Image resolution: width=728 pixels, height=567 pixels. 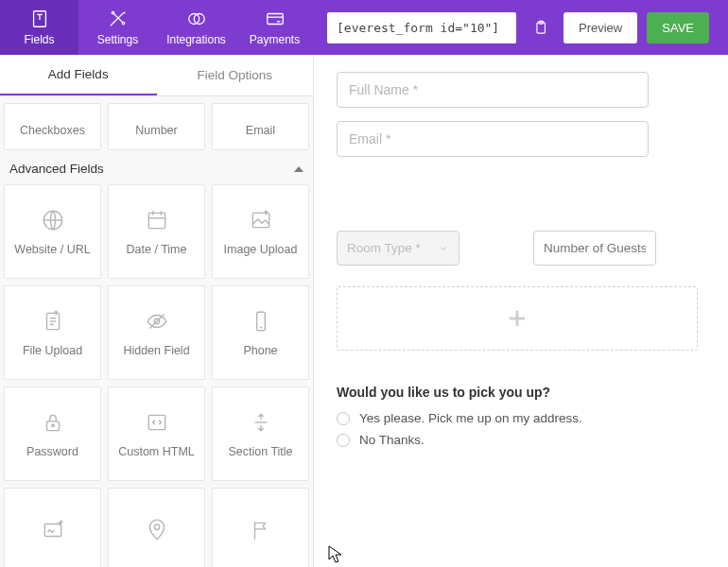 What do you see at coordinates (261, 127) in the screenshot?
I see `field-email: Email` at bounding box center [261, 127].